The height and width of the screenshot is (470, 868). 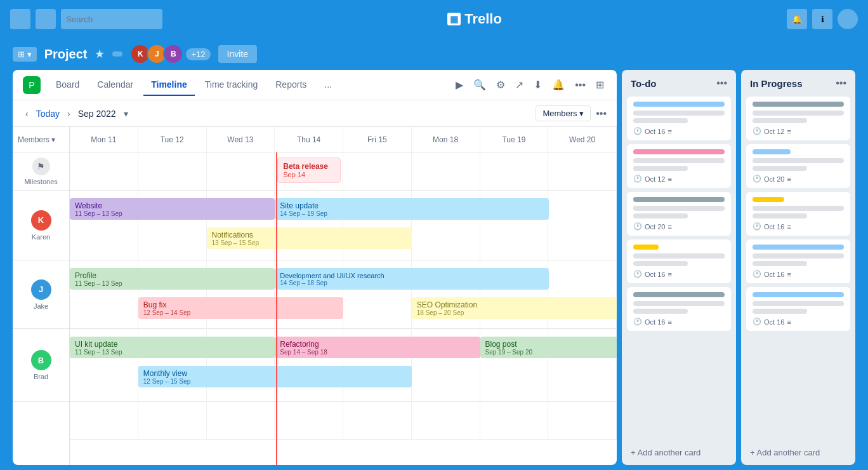 What do you see at coordinates (514, 308) in the screenshot?
I see `bar-seo: SEO Optimization 18 Sep – 20 Sep` at bounding box center [514, 308].